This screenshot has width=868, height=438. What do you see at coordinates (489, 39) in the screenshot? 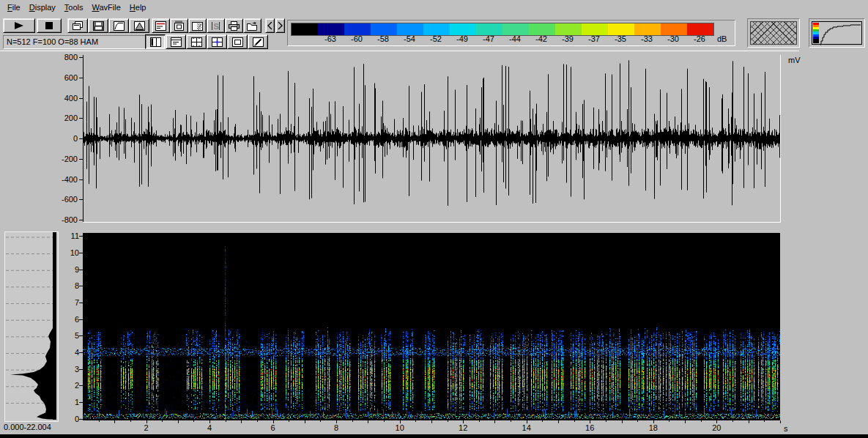
I see `colorbar-tick-label: -47` at bounding box center [489, 39].